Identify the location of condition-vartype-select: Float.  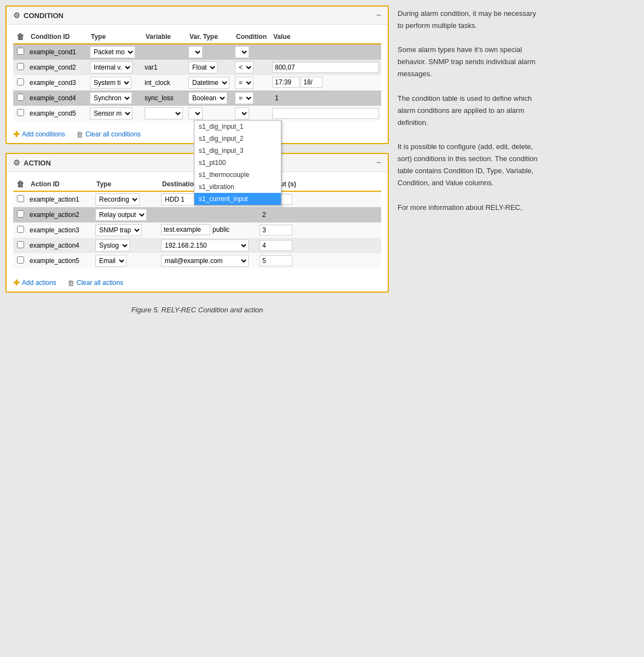
(203, 67).